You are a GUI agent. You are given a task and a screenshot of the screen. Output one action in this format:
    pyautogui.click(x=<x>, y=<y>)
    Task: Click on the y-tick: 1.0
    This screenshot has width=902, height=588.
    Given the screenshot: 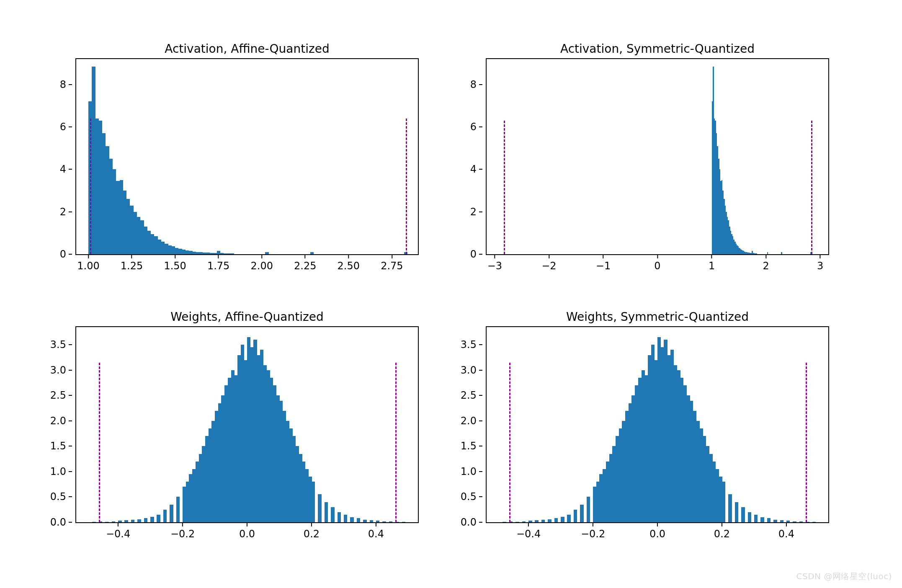 What is the action you would take?
    pyautogui.click(x=61, y=472)
    